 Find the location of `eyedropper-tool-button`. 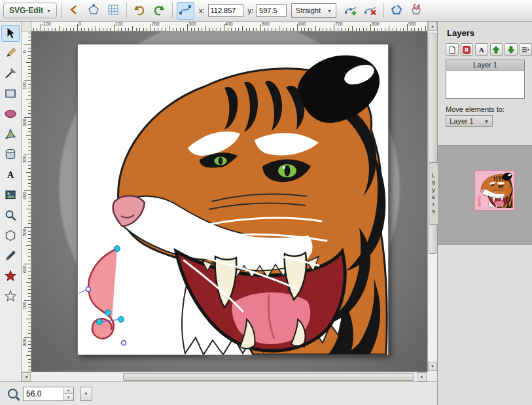

eyedropper-tool-button is located at coordinates (10, 256).